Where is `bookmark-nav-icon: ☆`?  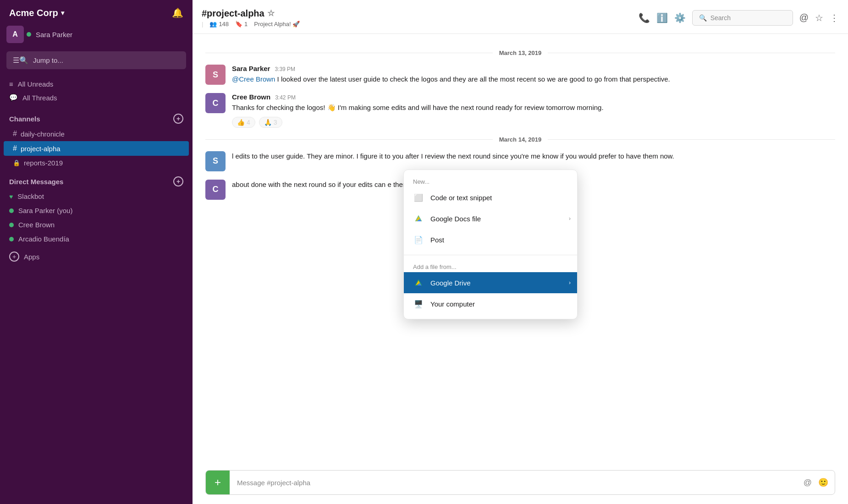
bookmark-nav-icon: ☆ is located at coordinates (819, 18).